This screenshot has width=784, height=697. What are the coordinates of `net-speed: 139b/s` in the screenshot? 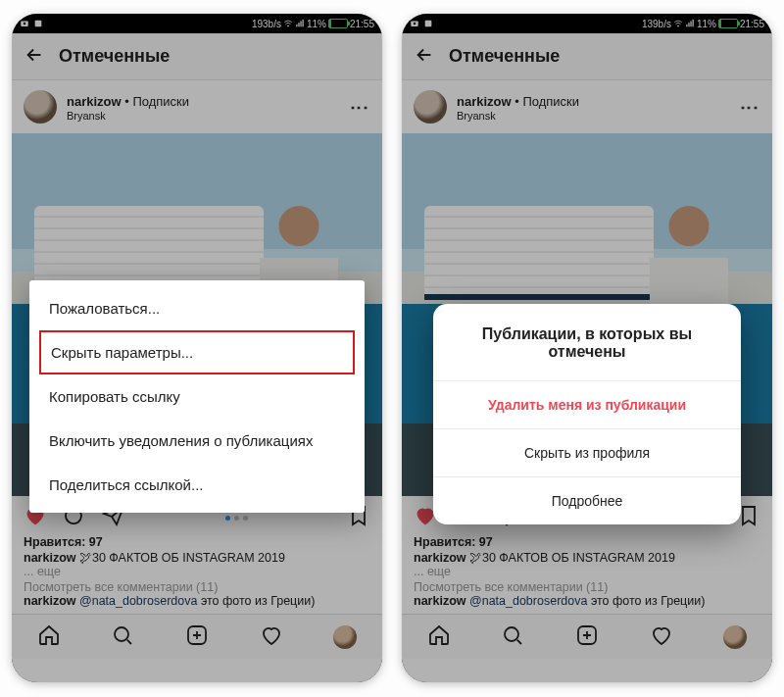 It's located at (657, 24).